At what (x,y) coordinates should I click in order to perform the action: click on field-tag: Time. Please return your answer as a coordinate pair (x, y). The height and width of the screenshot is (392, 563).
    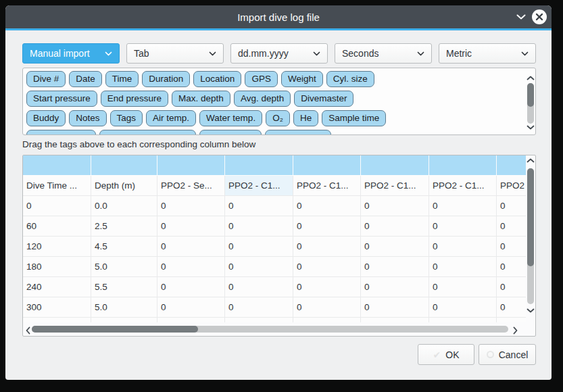
    Looking at the image, I should click on (122, 79).